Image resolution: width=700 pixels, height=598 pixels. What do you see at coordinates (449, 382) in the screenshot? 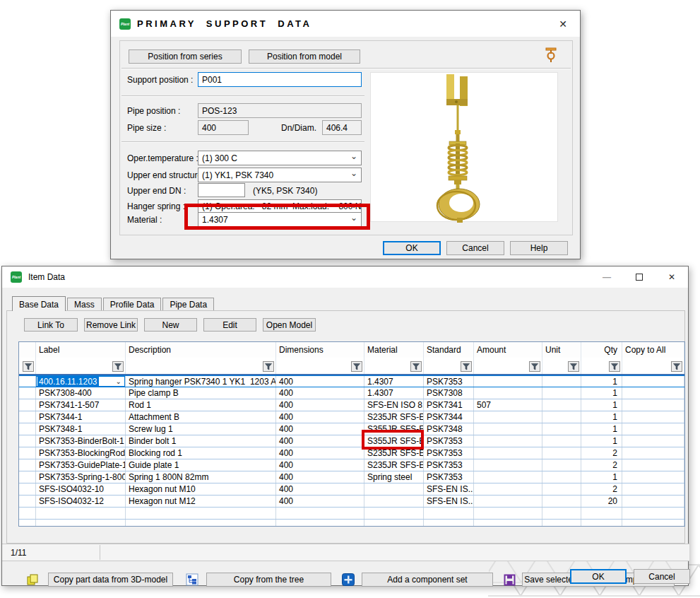
I see `table-cell: PSK7353` at bounding box center [449, 382].